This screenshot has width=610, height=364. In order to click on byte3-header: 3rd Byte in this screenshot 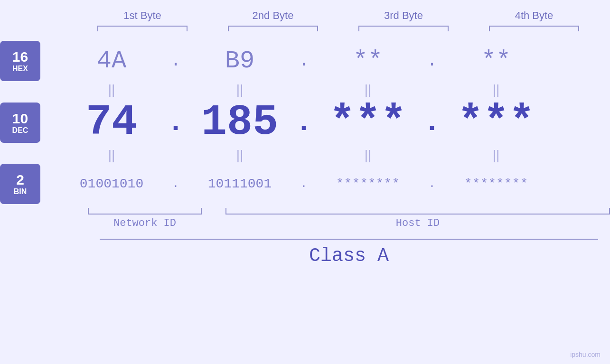, I will do `click(404, 16)`.